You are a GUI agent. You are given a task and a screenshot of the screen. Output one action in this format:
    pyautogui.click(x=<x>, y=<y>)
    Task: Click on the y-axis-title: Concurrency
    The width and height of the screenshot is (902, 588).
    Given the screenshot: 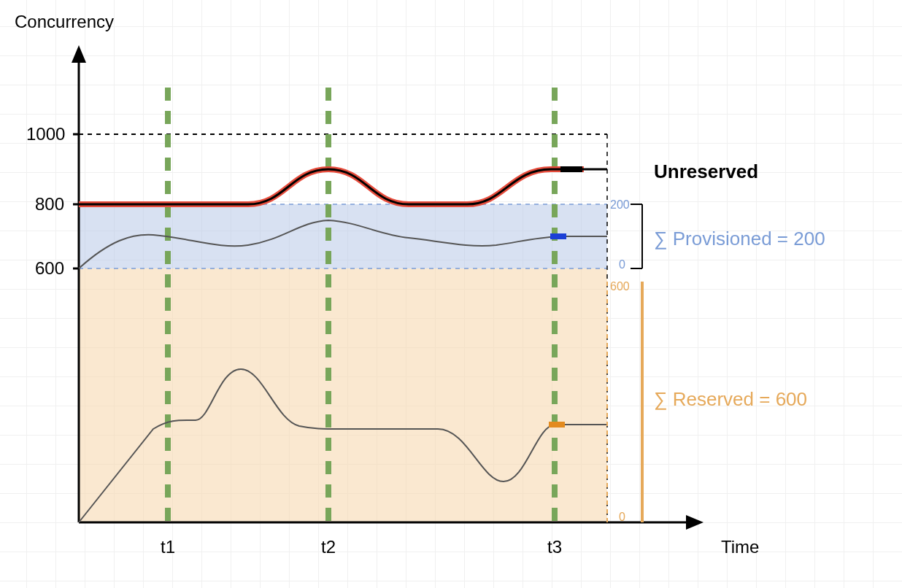 What is the action you would take?
    pyautogui.click(x=64, y=22)
    